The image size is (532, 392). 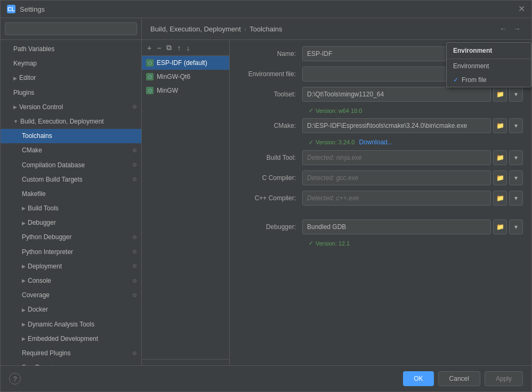 What do you see at coordinates (71, 354) in the screenshot?
I see `sidebar-item-required-plugins: Required Plugins ⚙` at bounding box center [71, 354].